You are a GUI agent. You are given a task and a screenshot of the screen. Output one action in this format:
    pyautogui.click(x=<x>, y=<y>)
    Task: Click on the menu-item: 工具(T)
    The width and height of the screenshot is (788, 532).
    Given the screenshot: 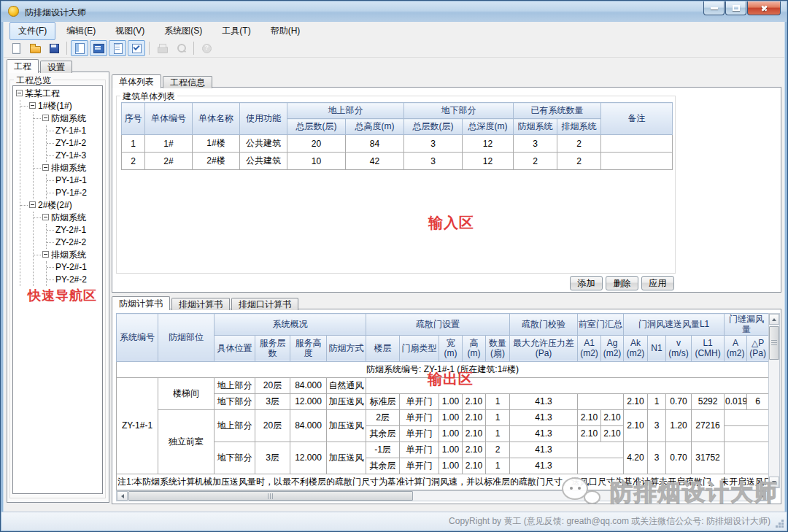 What is the action you would take?
    pyautogui.click(x=236, y=31)
    